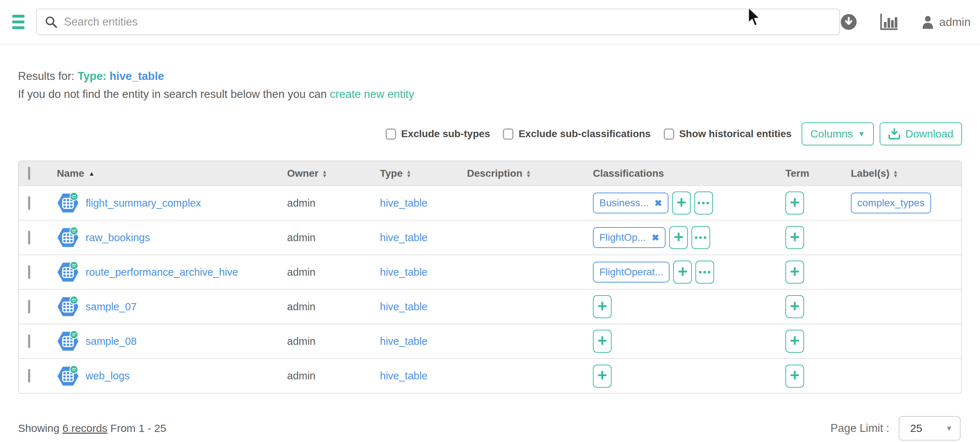 The height and width of the screenshot is (442, 980). Describe the element at coordinates (328, 174) in the screenshot. I see `column-header-owner: Owner▲▼` at that location.